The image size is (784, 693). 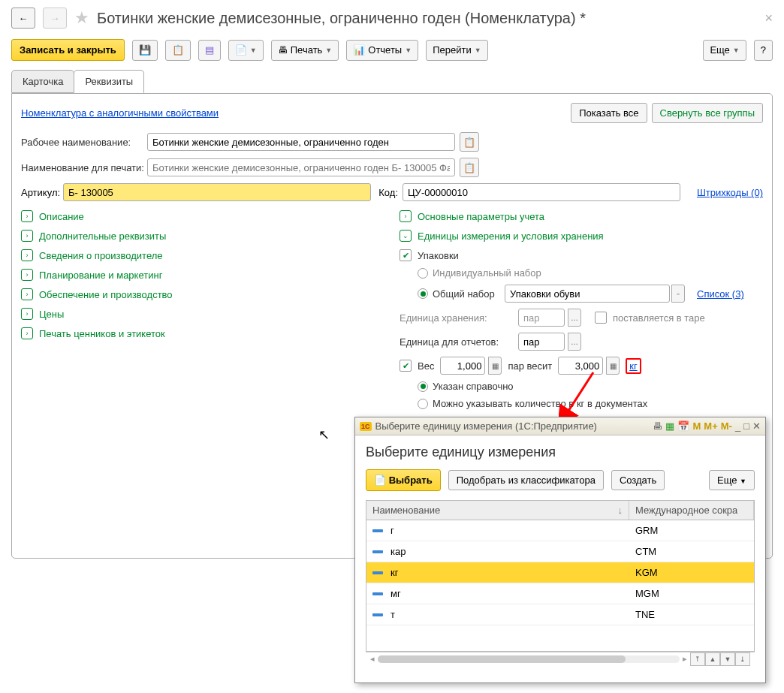 I want to click on save-button: 💾, so click(x=145, y=50).